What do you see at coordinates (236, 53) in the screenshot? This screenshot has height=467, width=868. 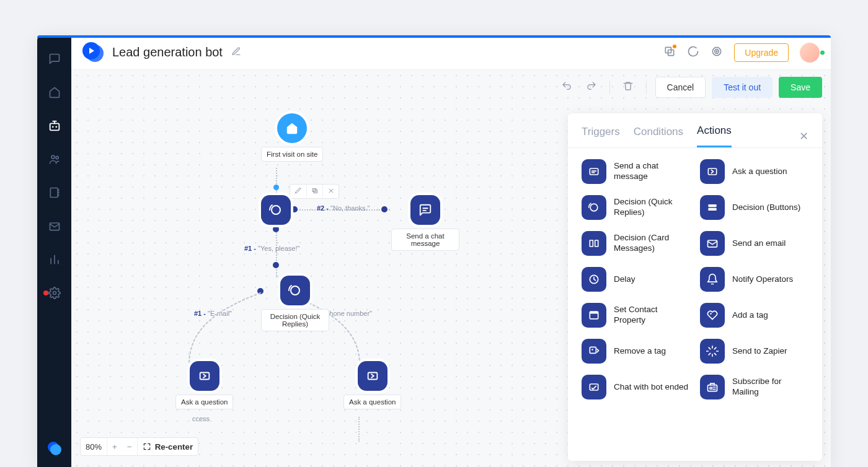 I see `edit-title-icon` at bounding box center [236, 53].